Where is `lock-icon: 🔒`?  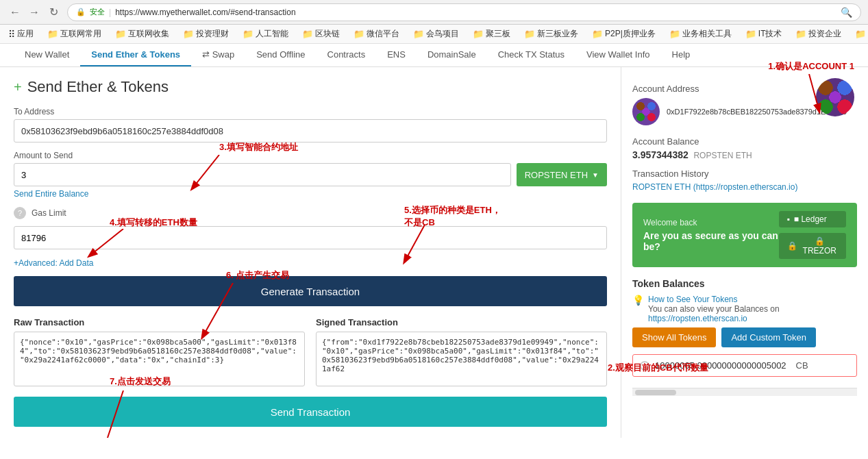
lock-icon: 🔒 is located at coordinates (81, 12).